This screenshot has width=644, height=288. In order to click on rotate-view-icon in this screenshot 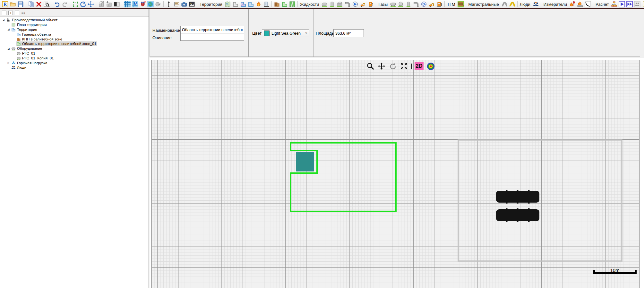, I will do `click(393, 66)`.